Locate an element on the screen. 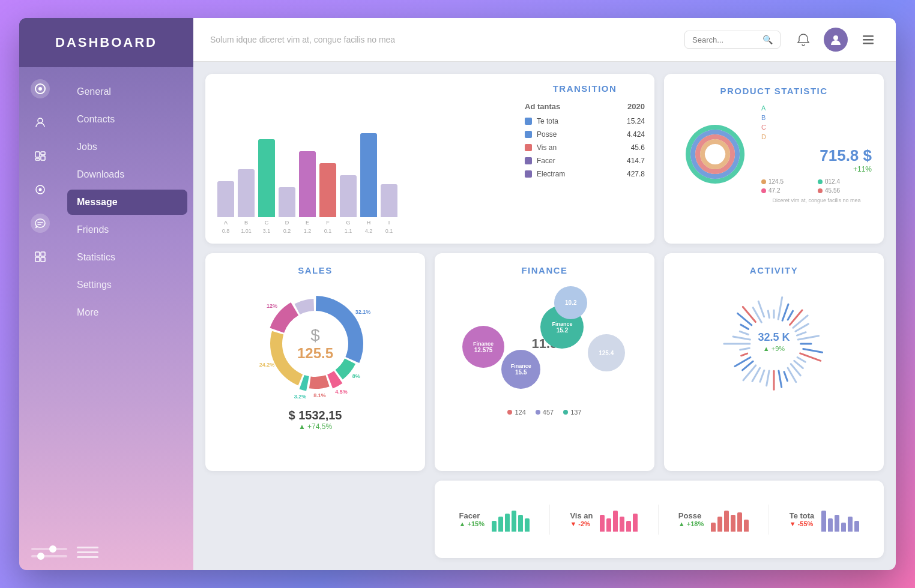 The image size is (915, 588). nav-item-statistics: Statistics is located at coordinates (127, 257).